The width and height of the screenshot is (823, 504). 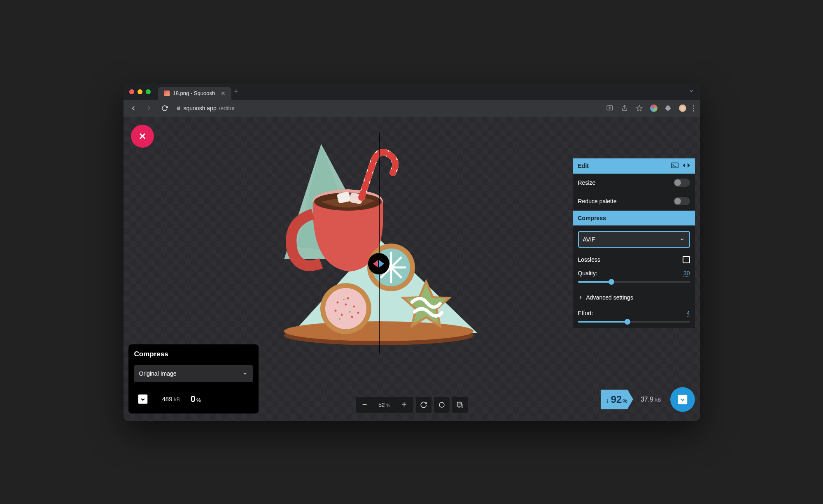 I want to click on swap-sides-icon, so click(x=686, y=166).